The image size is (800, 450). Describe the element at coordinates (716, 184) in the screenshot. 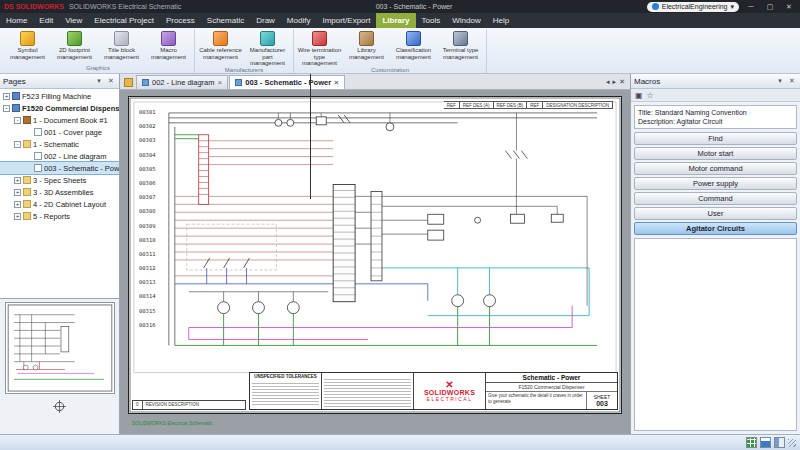

I see `macro-group-button: Power supply` at that location.